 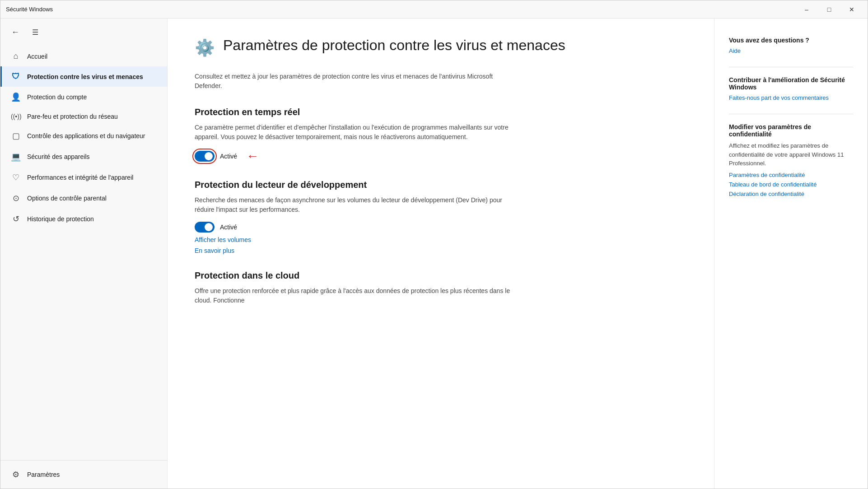 What do you see at coordinates (16, 116) in the screenshot?
I see `network-icon: ((•))` at bounding box center [16, 116].